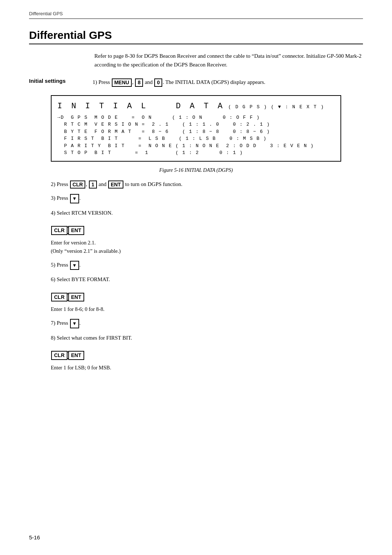 The width and height of the screenshot is (392, 555). Describe the element at coordinates (91, 338) in the screenshot. I see `step8-text: 8) Select what comes for FIRST BIT.` at that location.